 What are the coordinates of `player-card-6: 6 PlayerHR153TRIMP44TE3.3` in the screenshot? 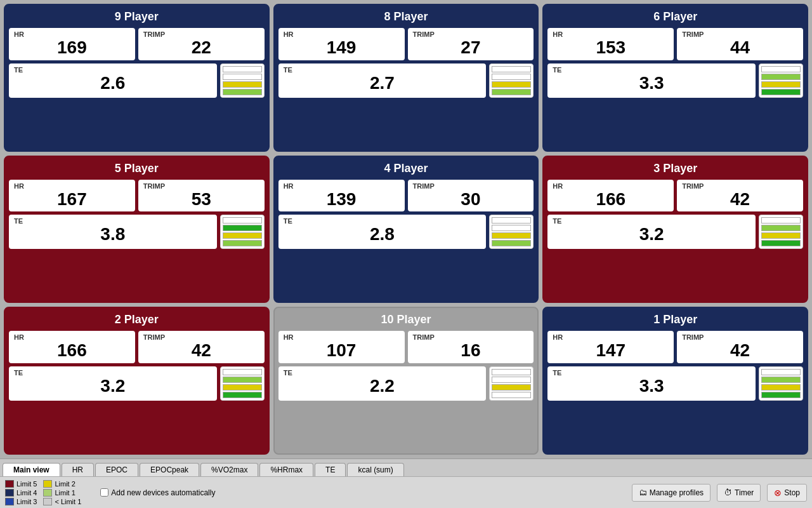 It's located at (675, 77).